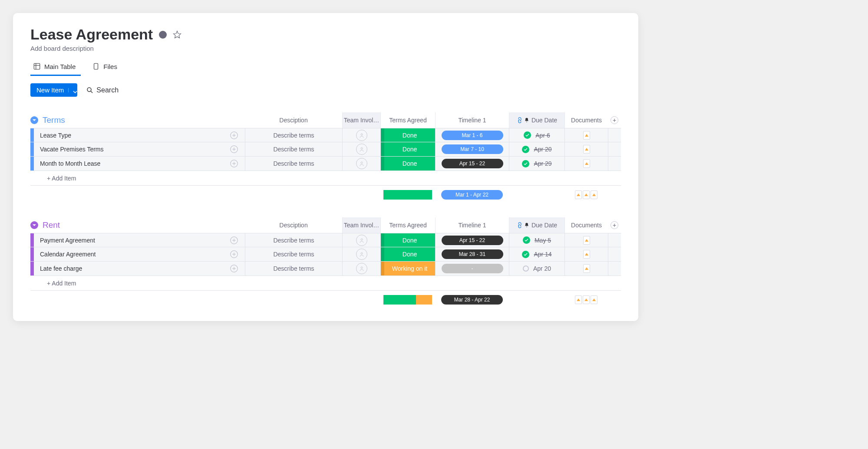 This screenshot has height=449, width=868. Describe the element at coordinates (537, 135) in the screenshot. I see `due-date-cell: Apr 6` at that location.